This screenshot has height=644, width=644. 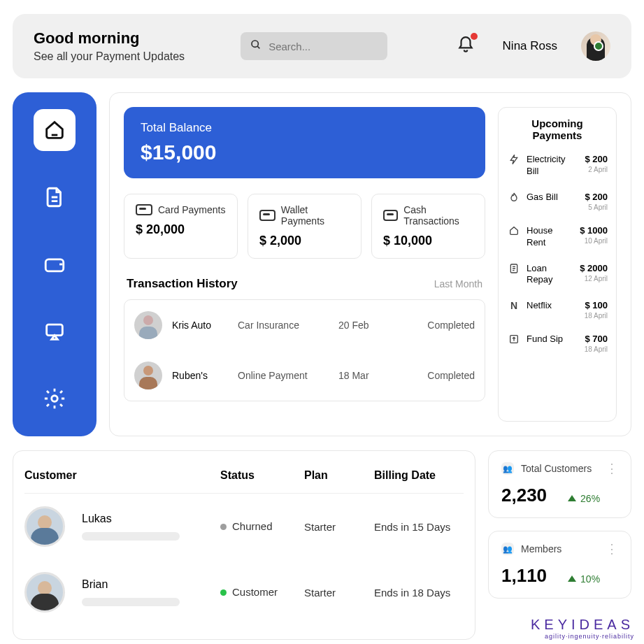 I want to click on greeting-title: Good morning, so click(x=109, y=38).